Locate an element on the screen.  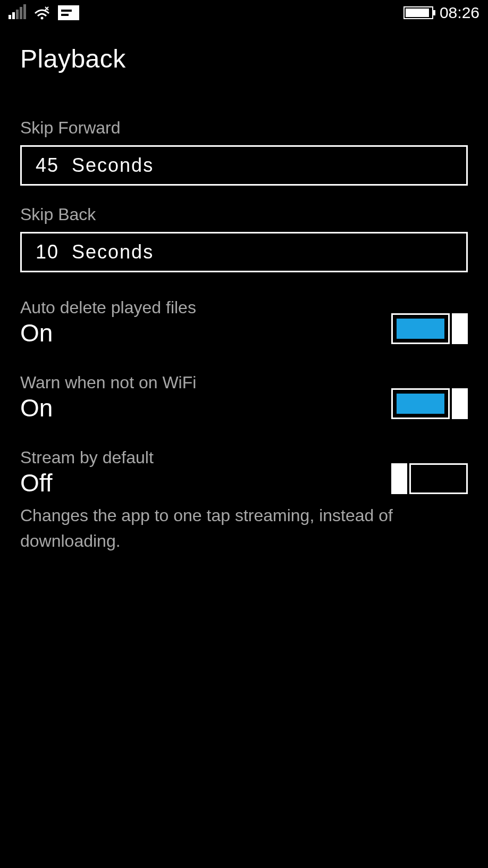
auto-delete-row: Auto delete played files On is located at coordinates (244, 322).